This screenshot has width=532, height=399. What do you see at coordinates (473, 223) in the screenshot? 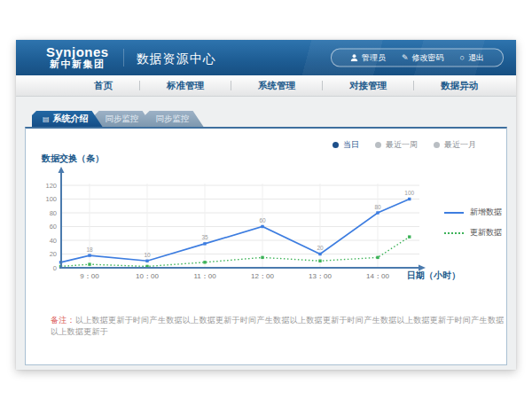
I see `chart-legend: 新增数据更新数据` at bounding box center [473, 223].